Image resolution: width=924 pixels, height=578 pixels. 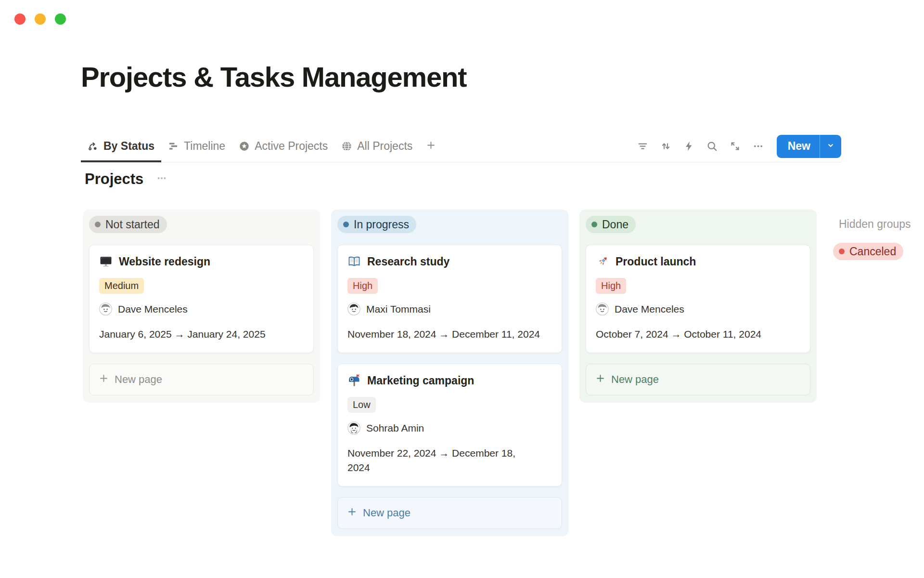 I want to click on view-toolbar: New, so click(x=737, y=146).